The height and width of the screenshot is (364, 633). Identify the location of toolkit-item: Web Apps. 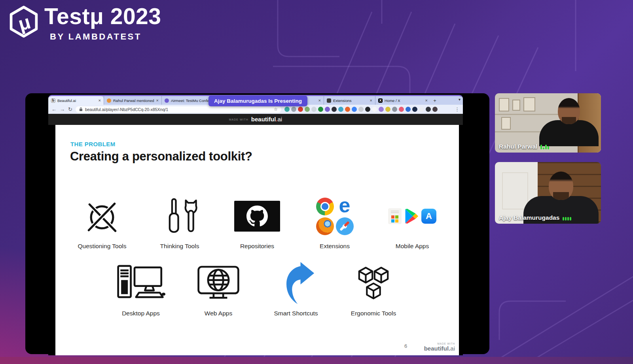
(218, 289).